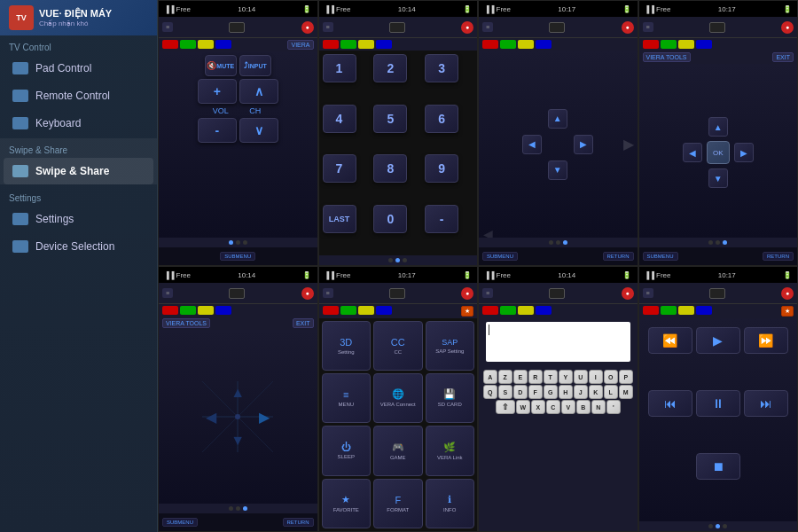  Describe the element at coordinates (536, 392) in the screenshot. I see `key-f: F` at that location.